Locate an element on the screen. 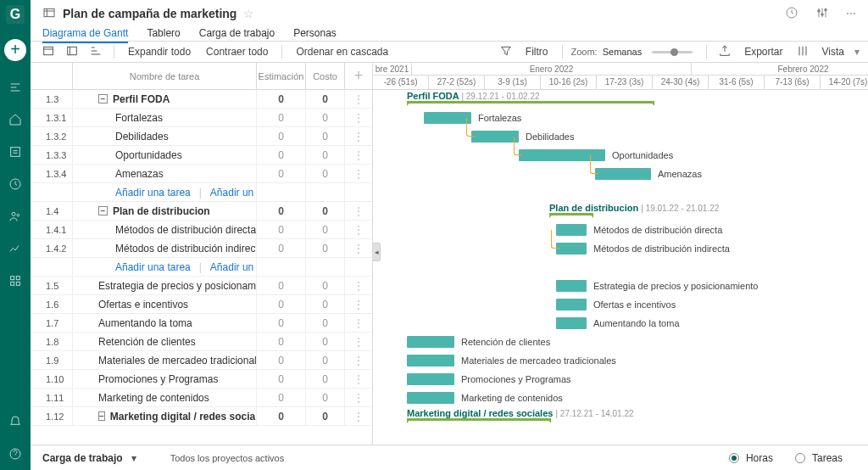 The width and height of the screenshot is (868, 470). chevron-down-icon: ▾ is located at coordinates (857, 52).